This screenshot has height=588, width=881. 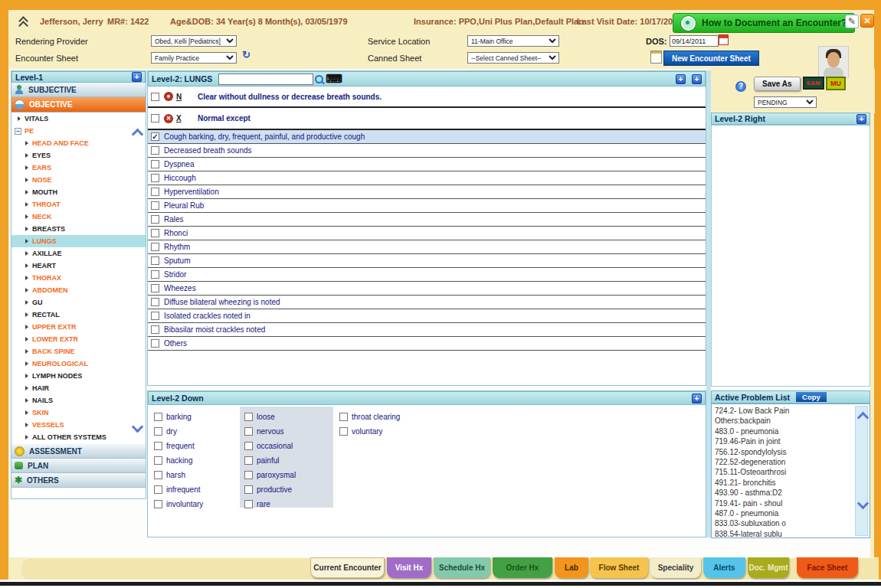 What do you see at coordinates (78, 204) in the screenshot?
I see `sidebar-tree-item-throat: THROAT` at bounding box center [78, 204].